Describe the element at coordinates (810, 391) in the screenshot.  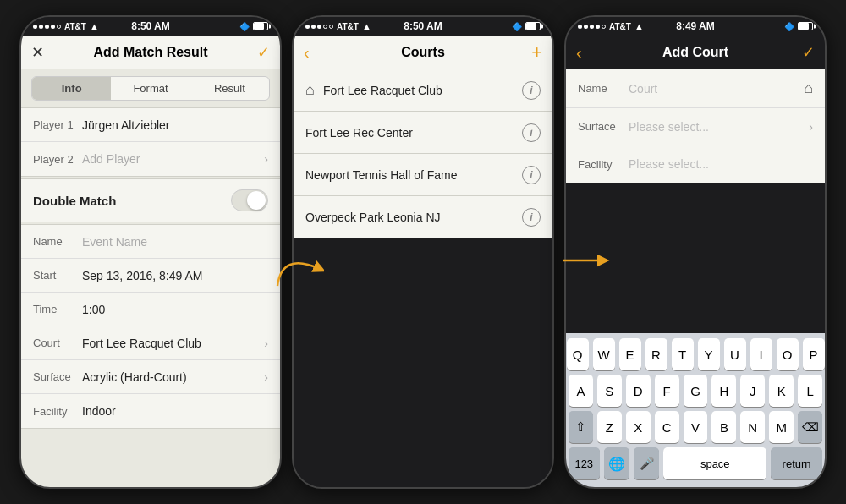
I see `key-L: L` at that location.